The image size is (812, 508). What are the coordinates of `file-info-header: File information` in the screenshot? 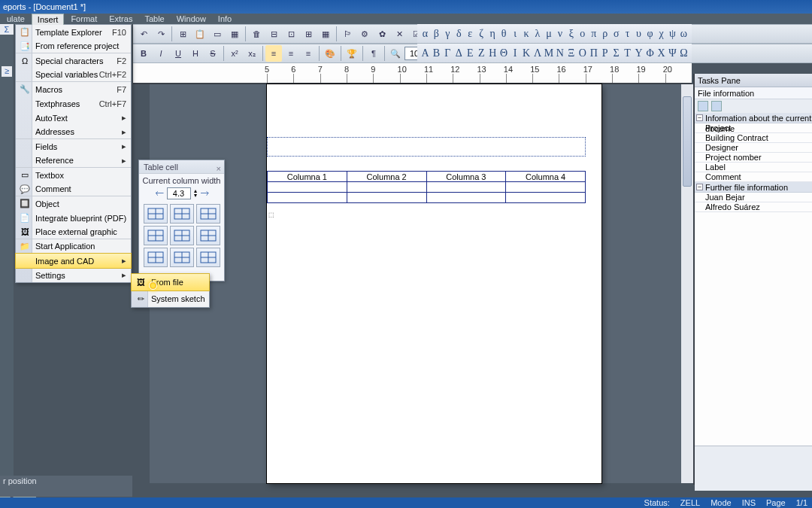 It's located at (753, 93).